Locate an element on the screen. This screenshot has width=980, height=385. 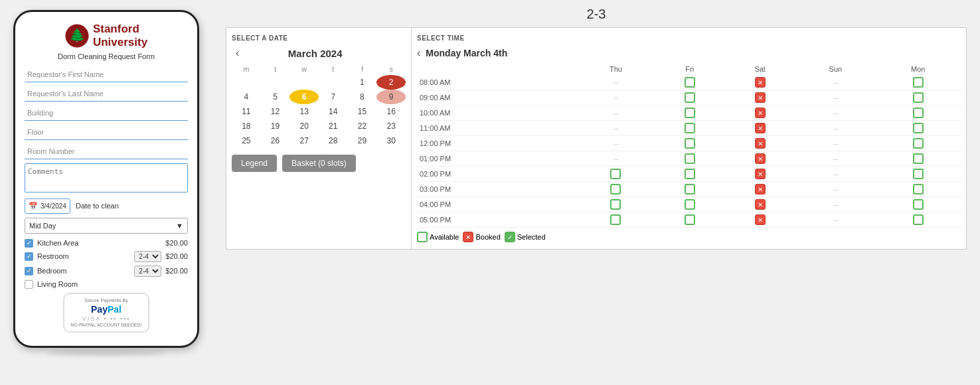
building-input is located at coordinates (106, 113).